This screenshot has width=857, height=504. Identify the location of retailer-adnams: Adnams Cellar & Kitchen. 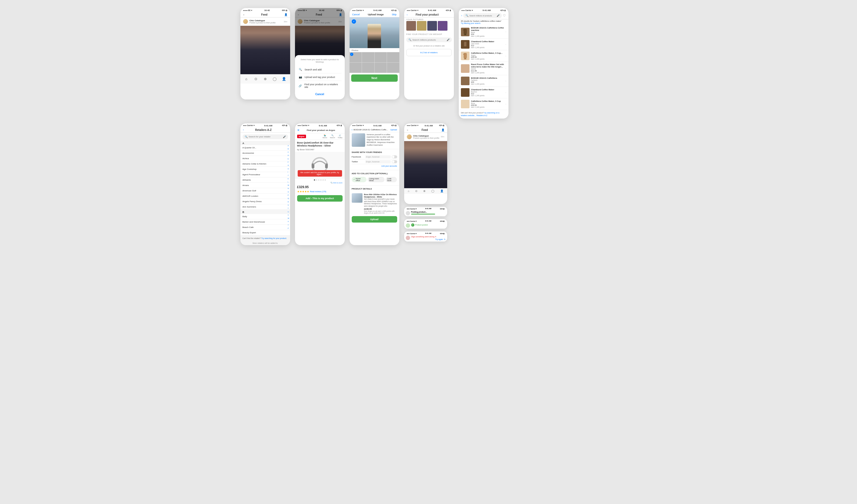
(265, 164).